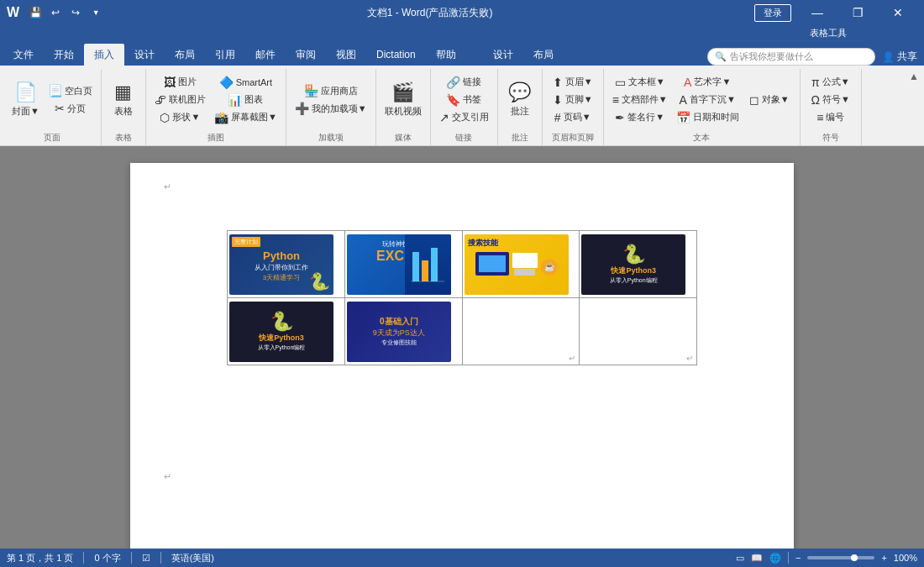  What do you see at coordinates (525, 264) in the screenshot?
I see `card-search-keyboard` at bounding box center [525, 264].